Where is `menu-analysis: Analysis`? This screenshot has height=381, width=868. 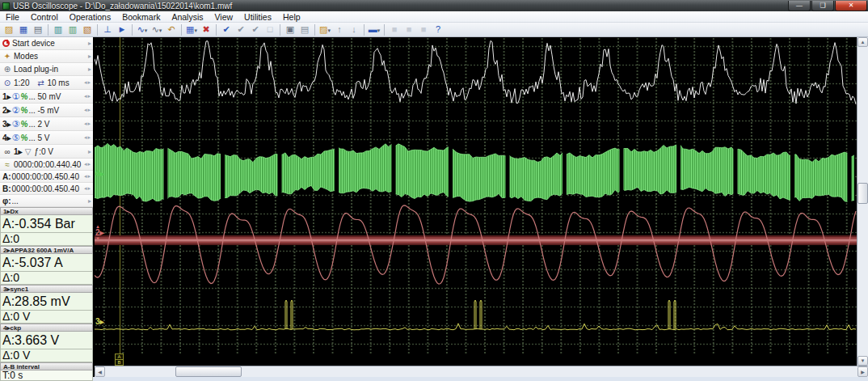 menu-analysis: Analysis is located at coordinates (188, 17).